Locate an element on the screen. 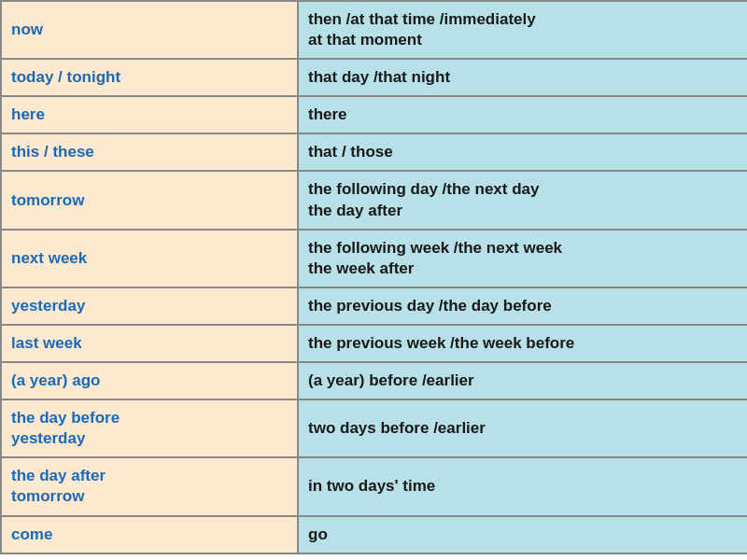 The height and width of the screenshot is (560, 747). left-cell: tomorrow is located at coordinates (149, 200).